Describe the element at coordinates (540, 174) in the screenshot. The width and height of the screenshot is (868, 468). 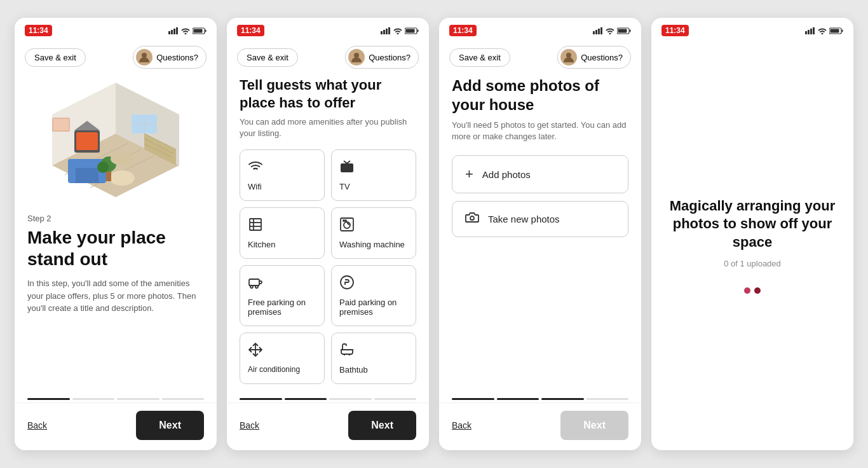
I see `add-photos-btn: + Add photos` at that location.